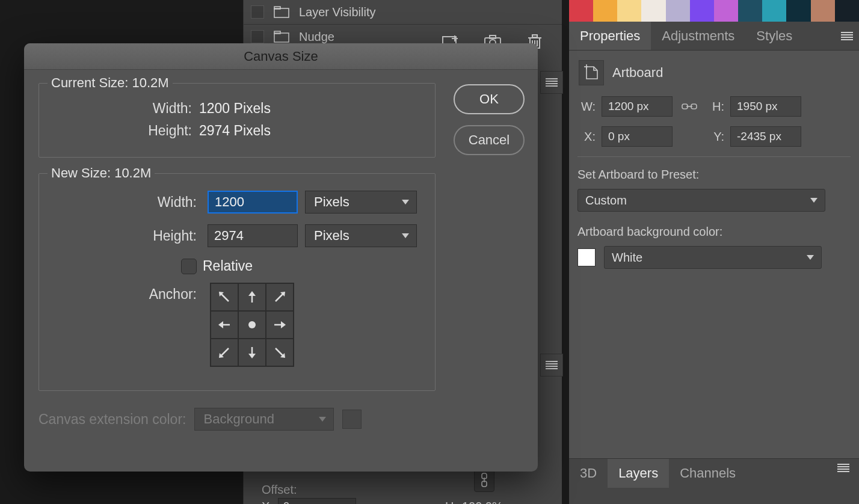 The height and width of the screenshot is (504, 859). Describe the element at coordinates (224, 297) in the screenshot. I see `anchor-nw` at that location.